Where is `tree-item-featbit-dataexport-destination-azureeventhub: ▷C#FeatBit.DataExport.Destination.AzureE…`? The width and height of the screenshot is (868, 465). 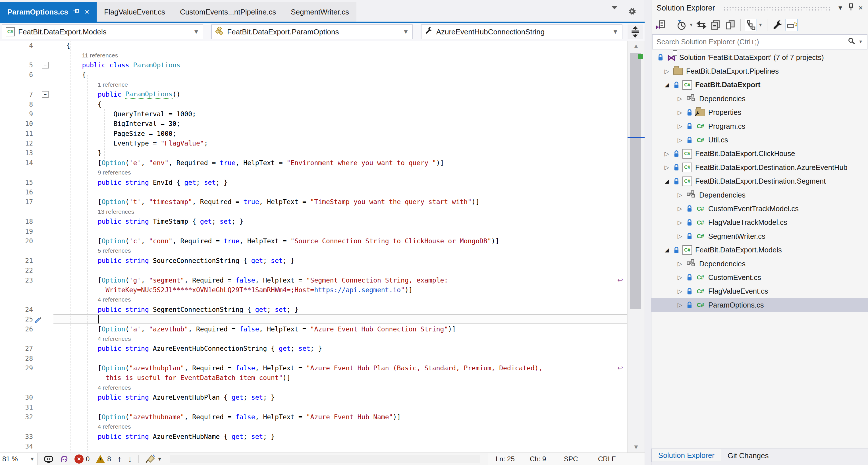
tree-item-featbit-dataexport-destination-azureeventhub: ▷C#FeatBit.DataExport.Destination.AzureE… is located at coordinates (760, 167).